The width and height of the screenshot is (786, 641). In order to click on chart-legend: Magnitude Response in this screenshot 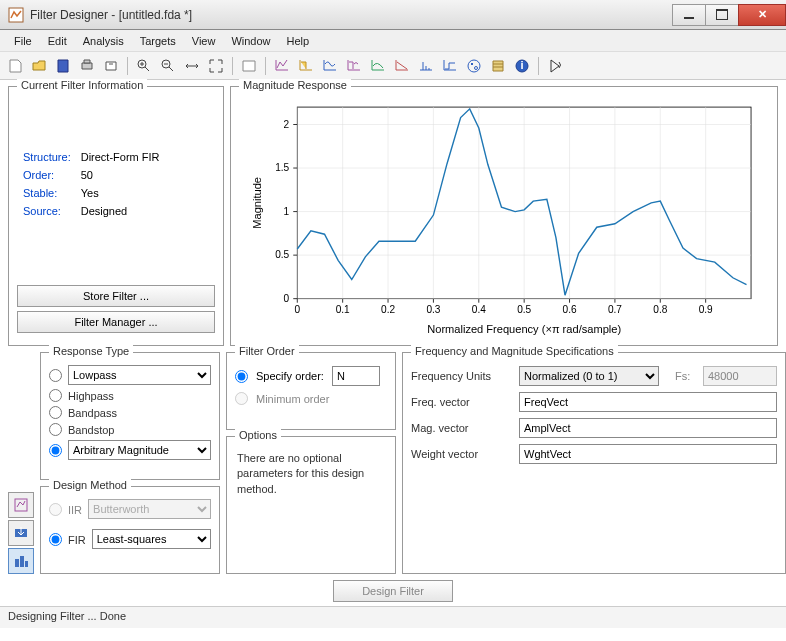, I will do `click(295, 85)`.